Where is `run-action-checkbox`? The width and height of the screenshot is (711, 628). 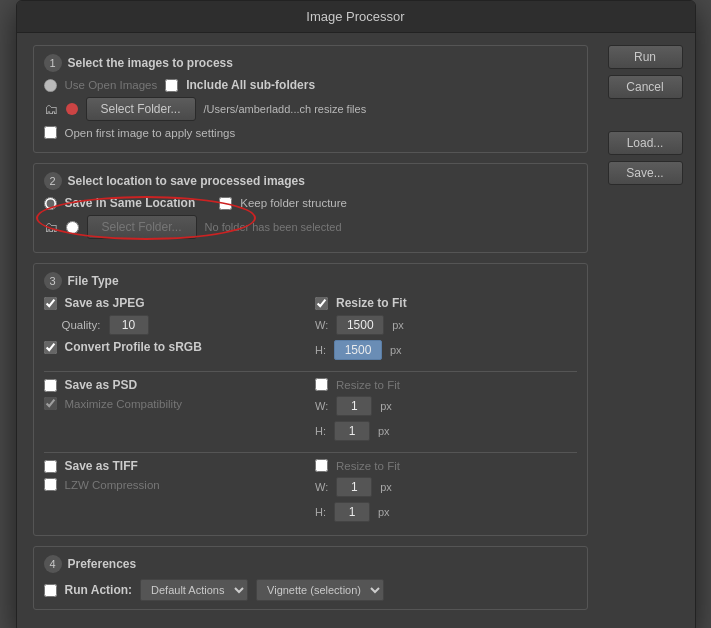
run-action-checkbox is located at coordinates (50, 590).